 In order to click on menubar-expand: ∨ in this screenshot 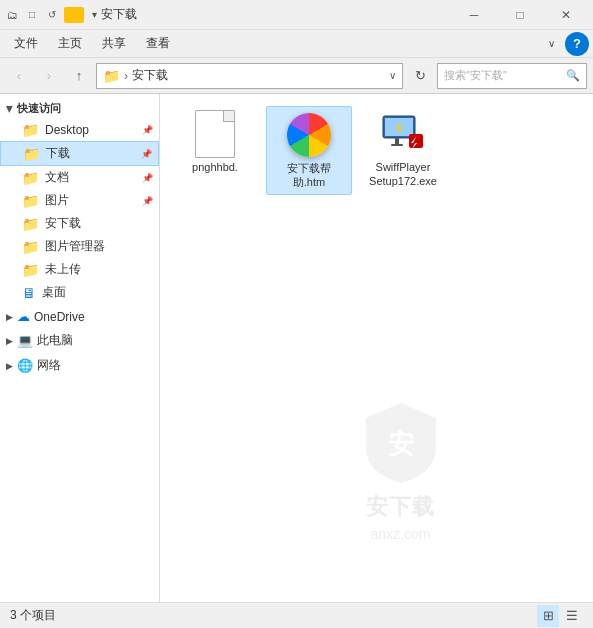, I will do `click(552, 44)`.